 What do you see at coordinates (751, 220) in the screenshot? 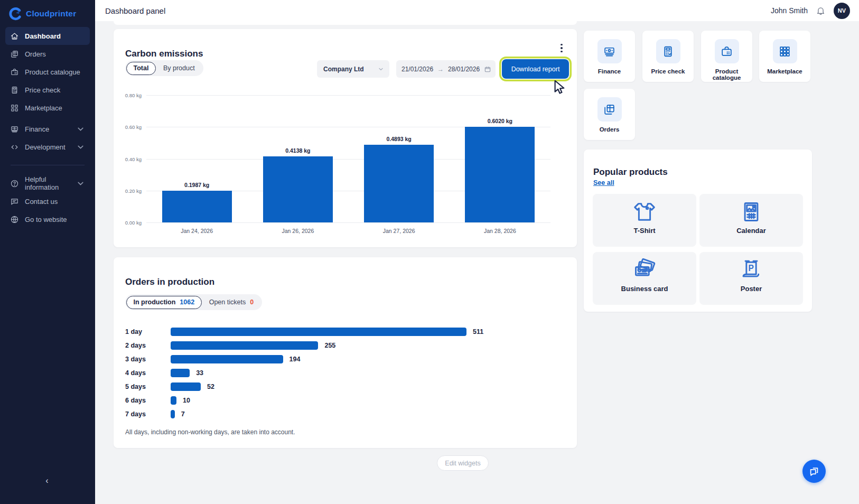
I see `product-tile-calendar: Calendar` at bounding box center [751, 220].